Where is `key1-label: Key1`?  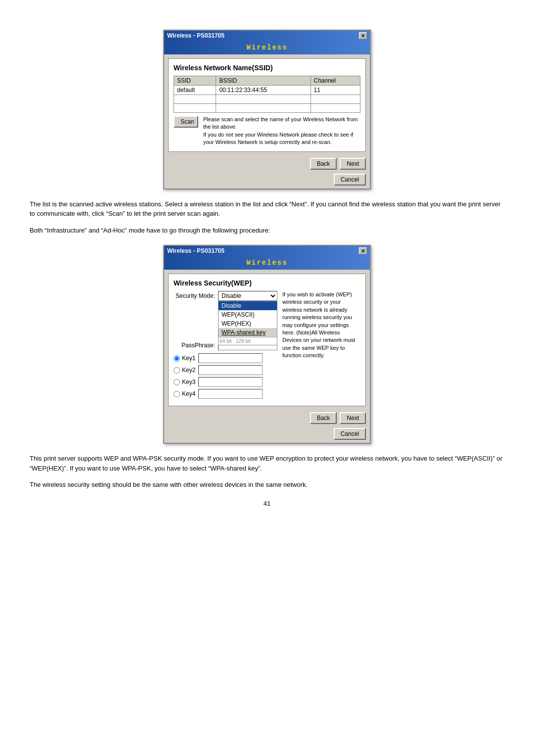
key1-label: Key1 is located at coordinates (189, 358).